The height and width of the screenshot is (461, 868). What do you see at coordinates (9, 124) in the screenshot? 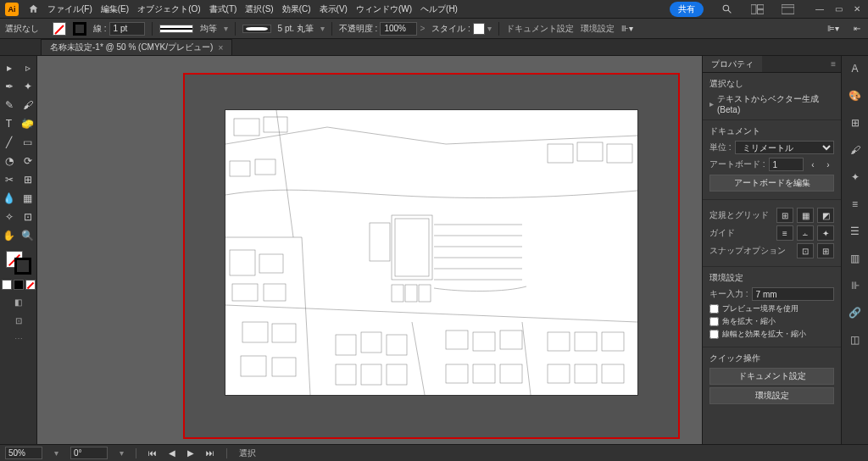
I see `type-tool: T` at bounding box center [9, 124].